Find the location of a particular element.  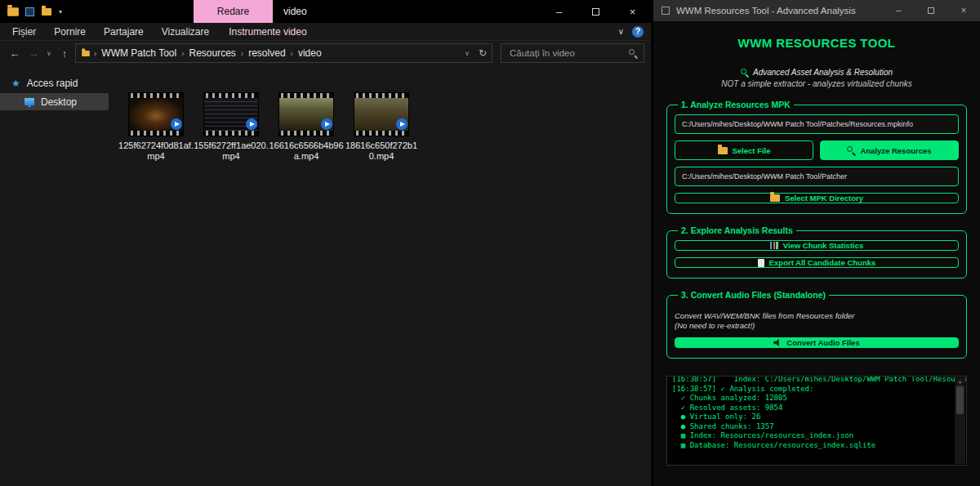

app-subtitle: Advanced Asset Analysis & Resolution NOT… is located at coordinates (817, 78).